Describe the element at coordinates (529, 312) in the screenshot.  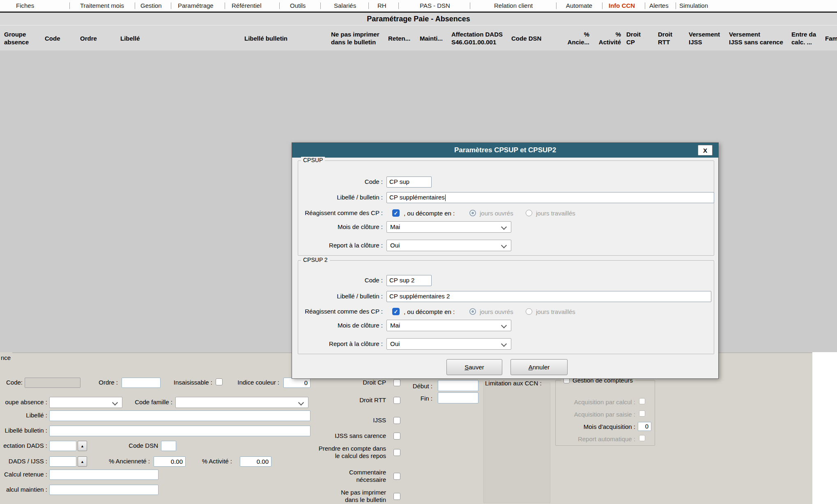
I see `cpsup2-jours-travailles-radio` at that location.